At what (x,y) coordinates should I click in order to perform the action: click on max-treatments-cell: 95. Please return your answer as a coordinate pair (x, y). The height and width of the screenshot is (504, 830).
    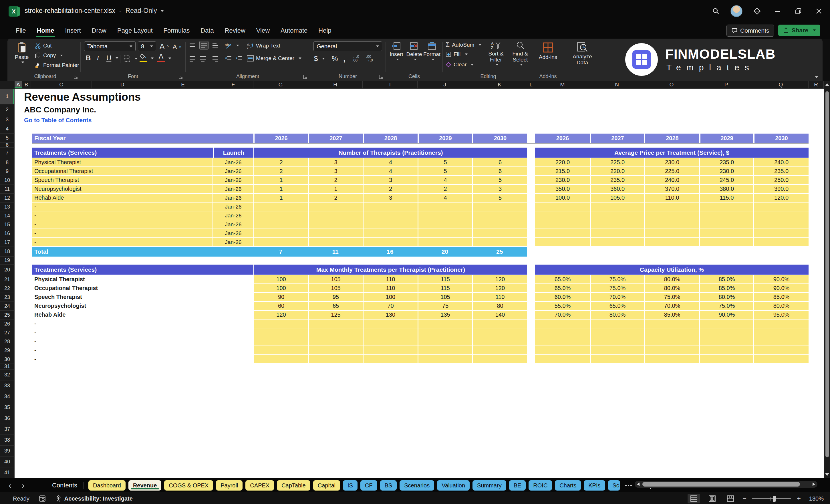
    Looking at the image, I should click on (336, 297).